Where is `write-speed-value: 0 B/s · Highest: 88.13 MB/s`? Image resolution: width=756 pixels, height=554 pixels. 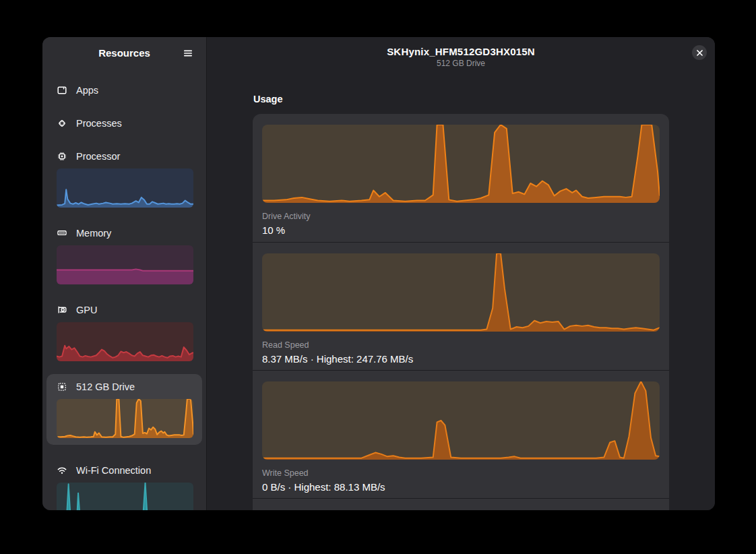
write-speed-value: 0 B/s · Highest: 88.13 MB/s is located at coordinates (461, 487).